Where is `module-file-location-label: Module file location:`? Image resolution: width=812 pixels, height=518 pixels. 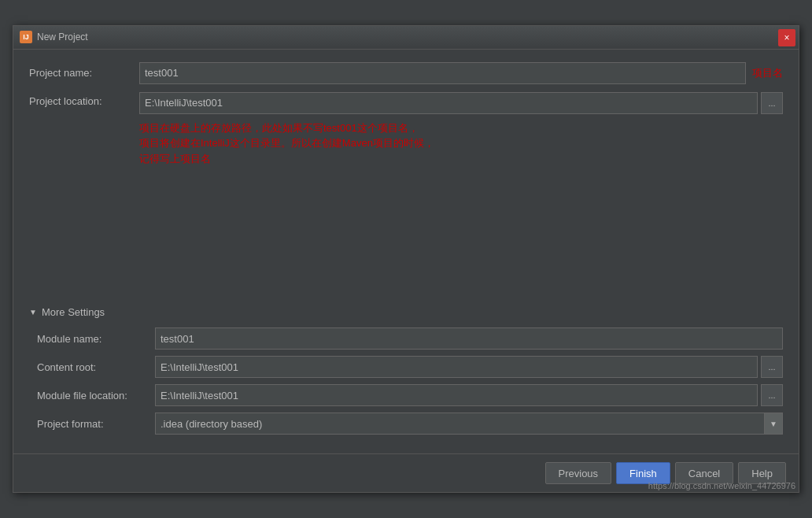 module-file-location-label: Module file location: is located at coordinates (96, 395).